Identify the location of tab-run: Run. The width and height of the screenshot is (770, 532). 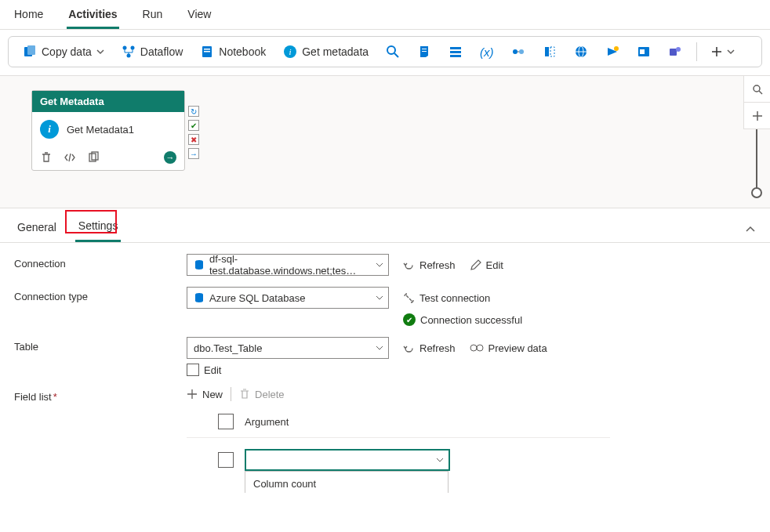
(153, 17).